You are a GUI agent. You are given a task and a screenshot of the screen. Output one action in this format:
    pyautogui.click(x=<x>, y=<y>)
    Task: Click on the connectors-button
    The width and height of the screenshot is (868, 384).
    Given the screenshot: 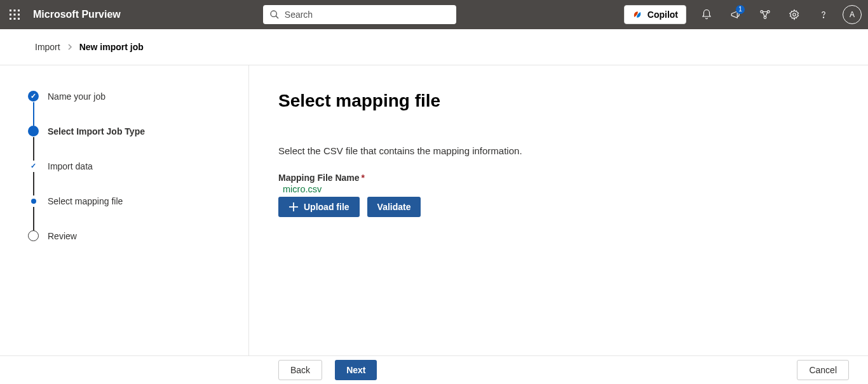 What is the action you would take?
    pyautogui.click(x=765, y=15)
    